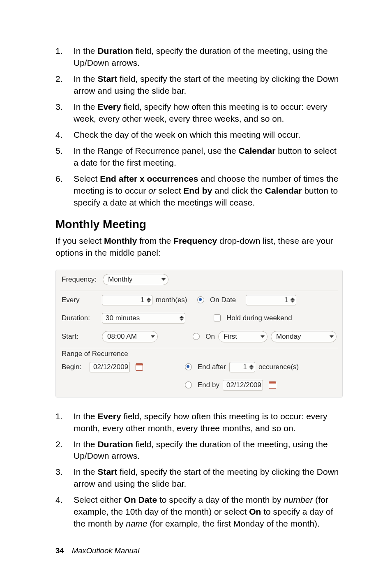 This screenshot has height=580, width=392. What do you see at coordinates (60, 551) in the screenshot?
I see `page-number: 34` at bounding box center [60, 551].